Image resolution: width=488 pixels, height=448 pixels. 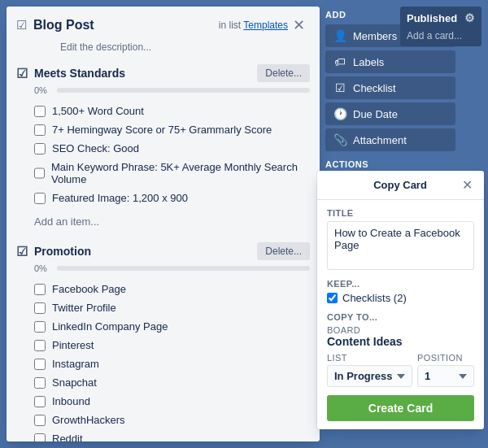 I want to click on checklist-item-label: 1,500+ Word Count, so click(x=98, y=111).